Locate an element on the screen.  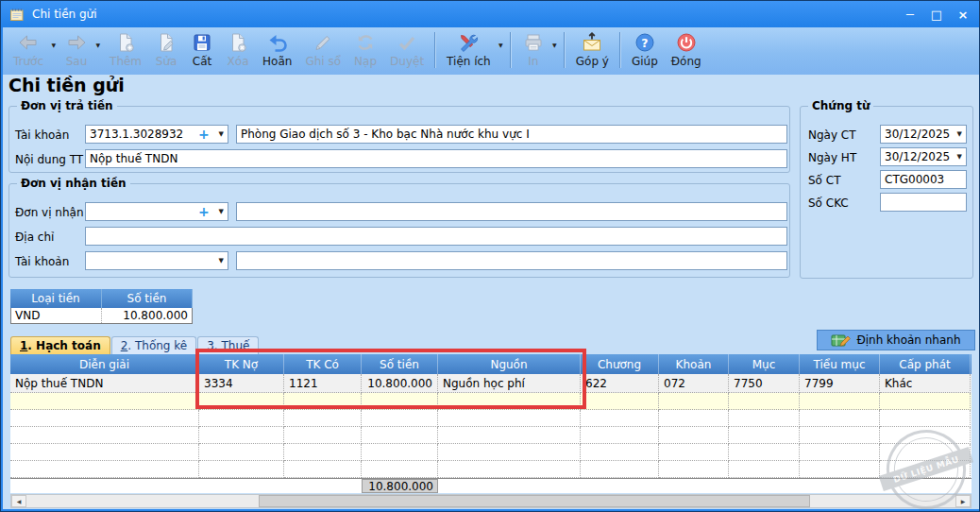
grid-hscrollbar: ◀ ▶ is located at coordinates (491, 501).